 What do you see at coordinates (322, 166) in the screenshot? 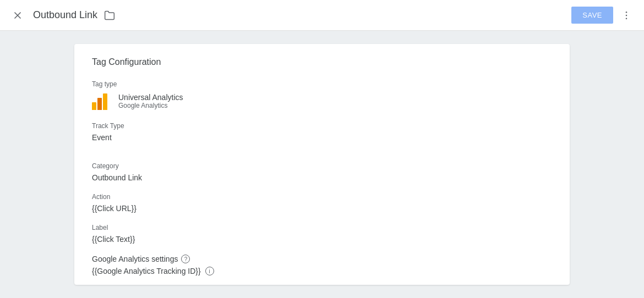
I see `category-label: Category` at bounding box center [322, 166].